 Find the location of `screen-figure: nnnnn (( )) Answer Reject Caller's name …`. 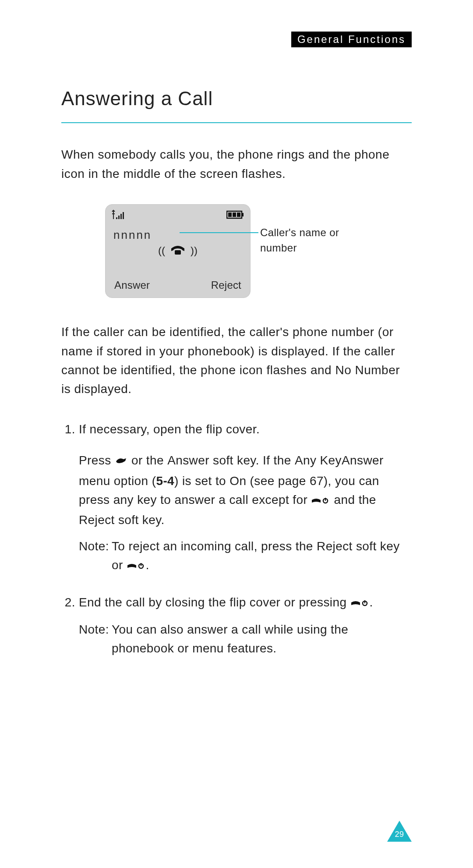

screen-figure: nnnnn (( )) Answer Reject Caller's name … is located at coordinates (236, 251).